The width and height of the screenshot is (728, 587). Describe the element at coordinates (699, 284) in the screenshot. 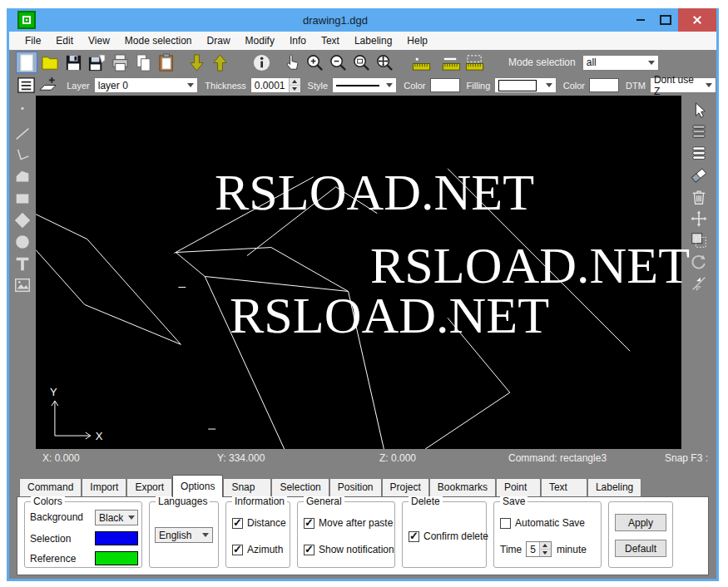

I see `trim-mirror-icon` at that location.